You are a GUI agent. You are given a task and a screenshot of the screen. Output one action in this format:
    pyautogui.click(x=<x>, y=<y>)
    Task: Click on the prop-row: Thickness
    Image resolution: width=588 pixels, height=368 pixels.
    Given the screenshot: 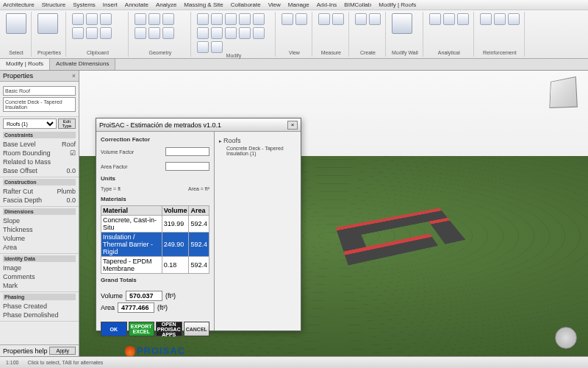 What is the action you would take?
    pyautogui.click(x=40, y=230)
    